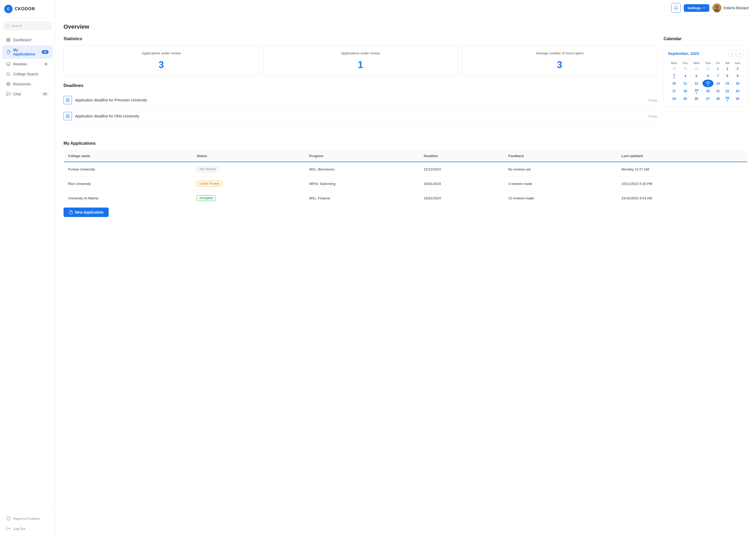 This screenshot has width=756, height=538. What do you see at coordinates (706, 81) in the screenshot?
I see `cal-grid: Mon Tue Wed Thu Fri Sat Sun 282930311223…` at bounding box center [706, 81].